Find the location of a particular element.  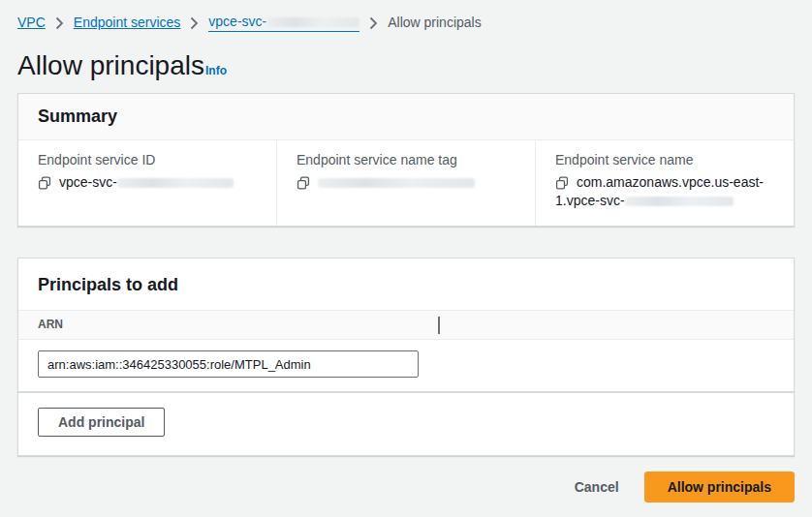

breadcrumb-current-page: Allow principals is located at coordinates (434, 23).